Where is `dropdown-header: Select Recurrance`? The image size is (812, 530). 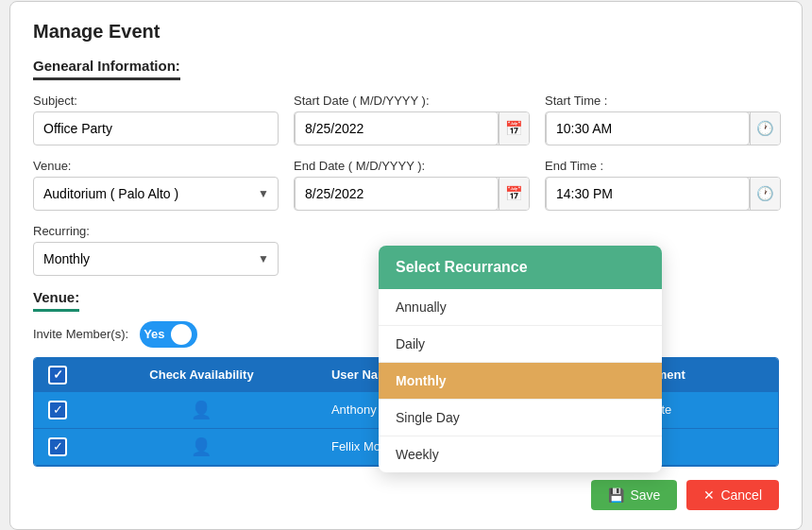 dropdown-header: Select Recurrance is located at coordinates (520, 267).